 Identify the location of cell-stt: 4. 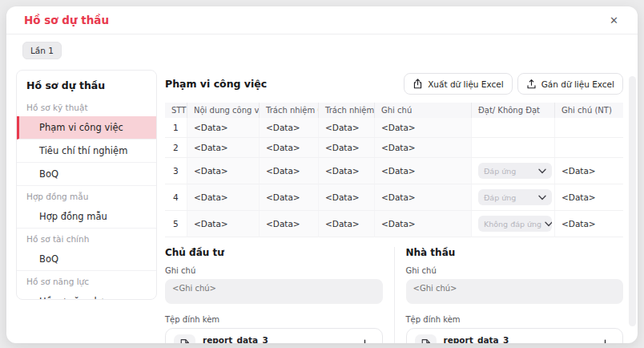
(176, 197).